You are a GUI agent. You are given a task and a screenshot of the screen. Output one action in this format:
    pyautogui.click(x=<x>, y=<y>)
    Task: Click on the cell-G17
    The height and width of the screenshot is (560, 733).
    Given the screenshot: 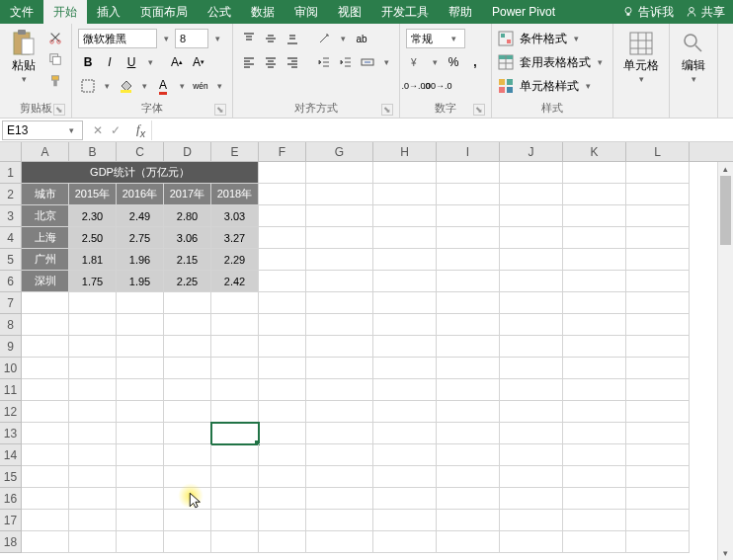 What is the action you would take?
    pyautogui.click(x=340, y=520)
    